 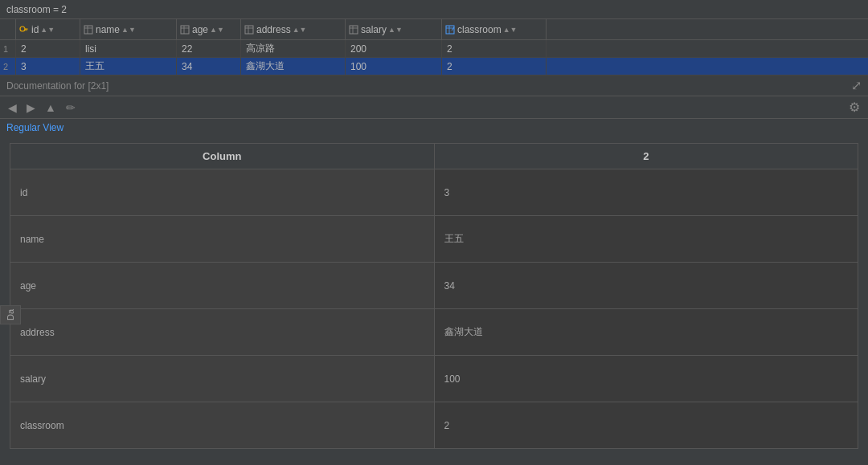 What do you see at coordinates (510, 30) in the screenshot?
I see `sort-icon-classroom: ▲▼` at bounding box center [510, 30].